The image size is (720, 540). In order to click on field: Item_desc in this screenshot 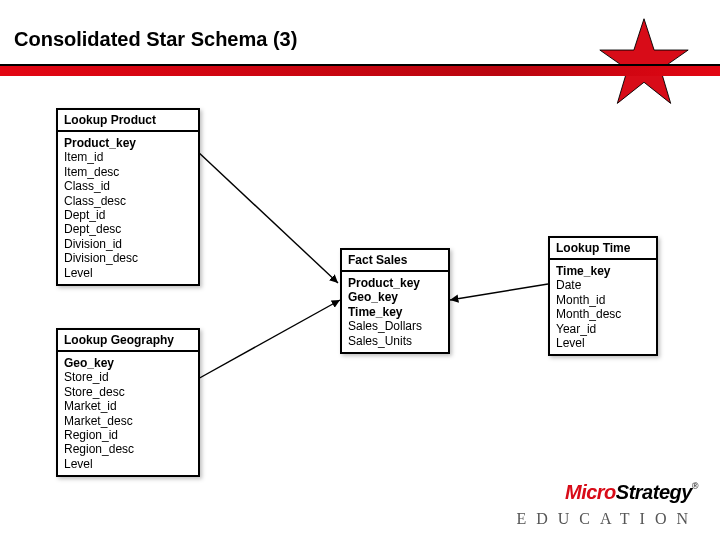, I will do `click(128, 172)`.